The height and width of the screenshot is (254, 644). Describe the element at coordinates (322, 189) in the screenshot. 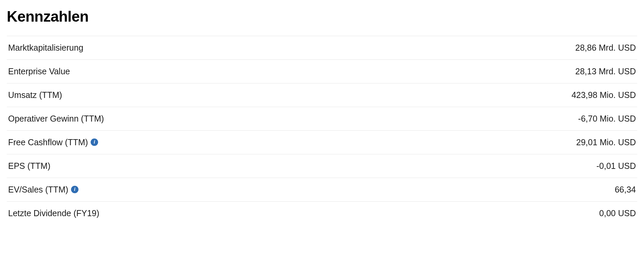

I see `metric-row: EV/Sales (TTM) i 66,34` at that location.